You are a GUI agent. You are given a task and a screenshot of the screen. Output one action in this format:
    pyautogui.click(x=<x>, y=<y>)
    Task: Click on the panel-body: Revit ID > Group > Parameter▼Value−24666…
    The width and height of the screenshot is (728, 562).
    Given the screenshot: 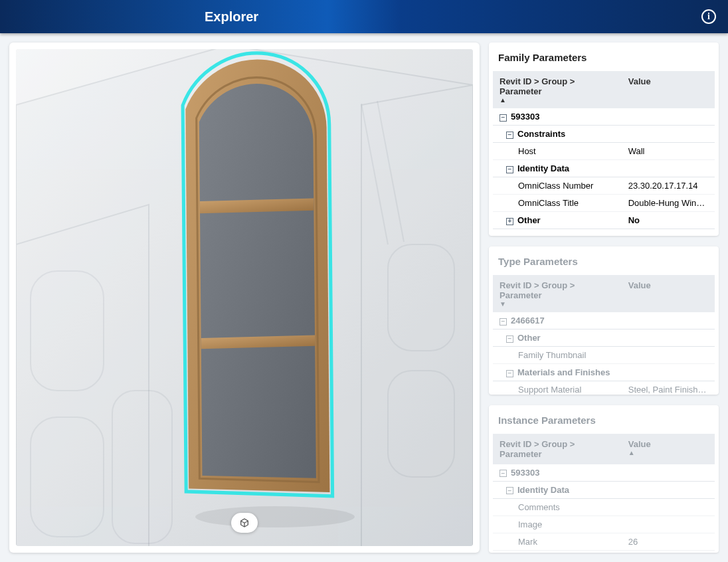 What is the action you would take?
    pyautogui.click(x=604, y=335)
    